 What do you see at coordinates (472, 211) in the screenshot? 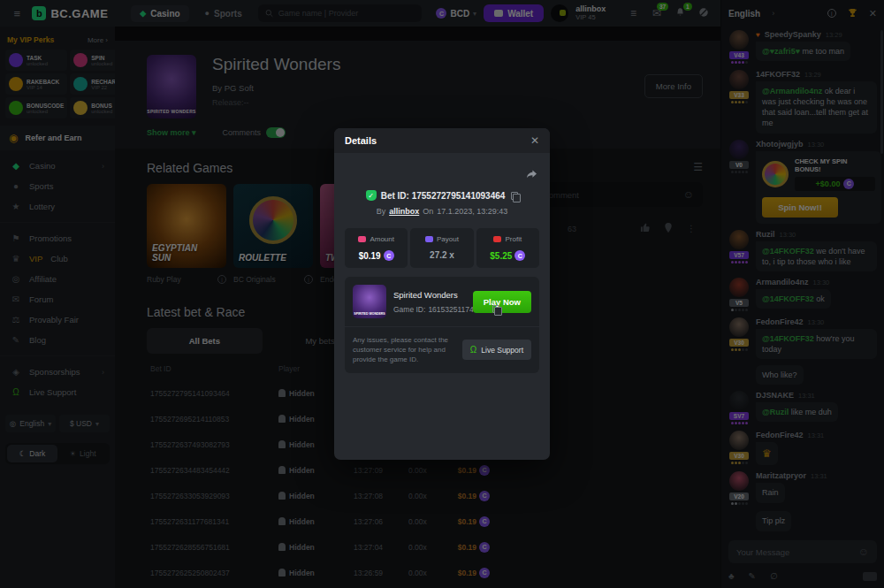
I see `bet-datetime: 17.1.2023, 13:29:43` at bounding box center [472, 211].